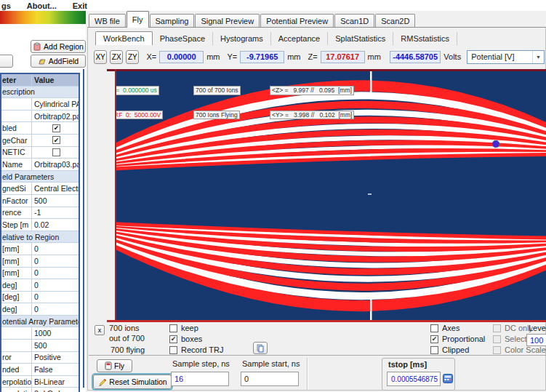 This screenshot has width=546, height=392. I want to click on tab-wb-file: WB file, so click(108, 20).